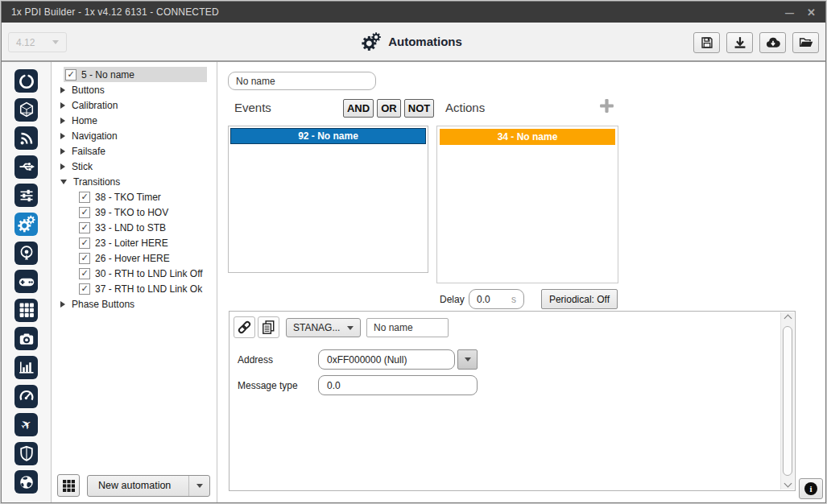  I want to click on tree-item-label: Stick, so click(82, 167).